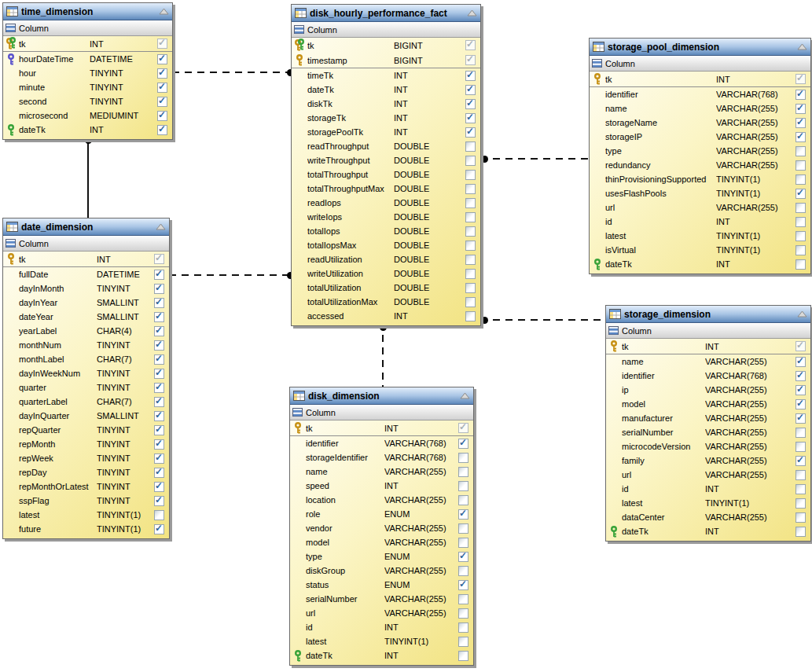  What do you see at coordinates (700, 64) in the screenshot?
I see `columns-section-header: Column` at bounding box center [700, 64].